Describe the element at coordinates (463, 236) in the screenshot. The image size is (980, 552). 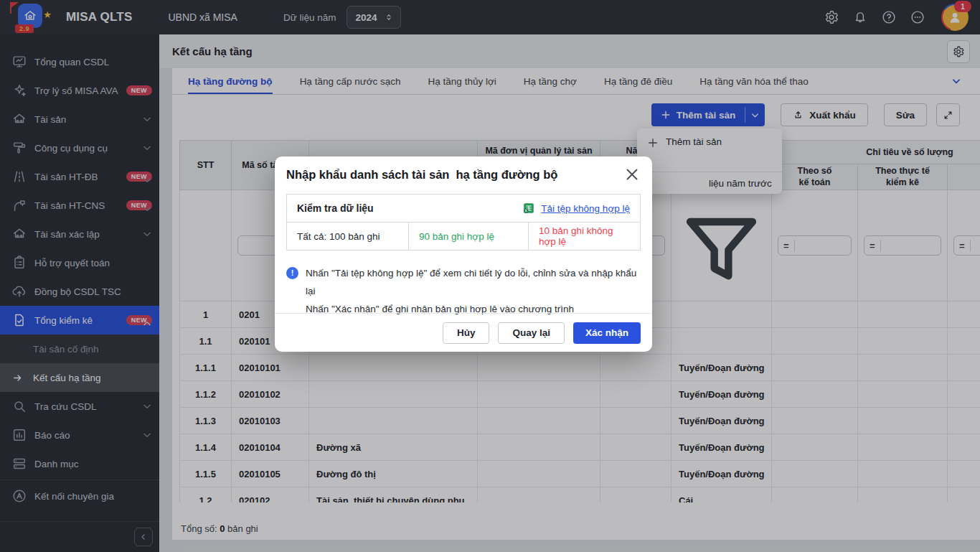
I see `check-result-row: Tất cả: 100 bản ghi 90 bản ghi hợp lệ 10…` at that location.